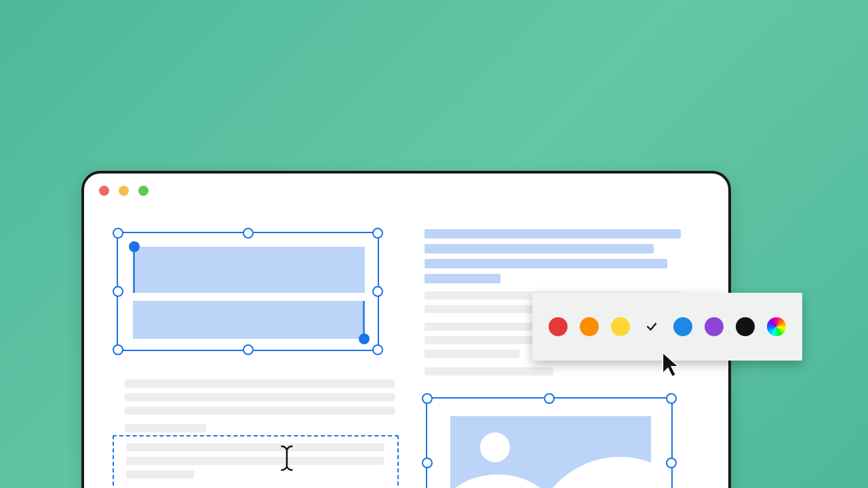  Describe the element at coordinates (652, 327) in the screenshot. I see `check-icon` at that location.